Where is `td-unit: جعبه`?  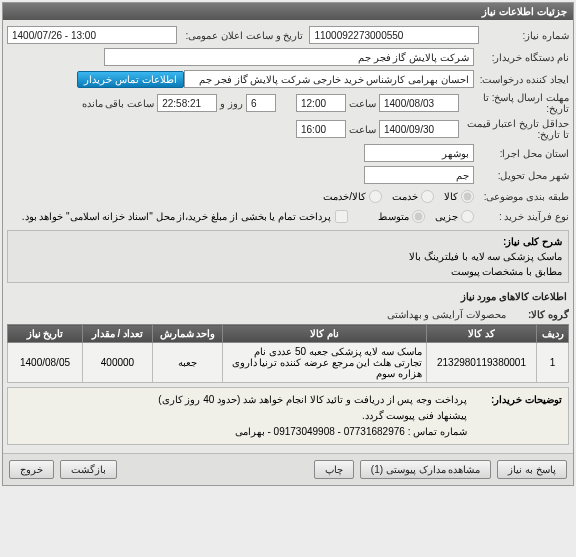
td-unit: جعبه is located at coordinates (188, 363).